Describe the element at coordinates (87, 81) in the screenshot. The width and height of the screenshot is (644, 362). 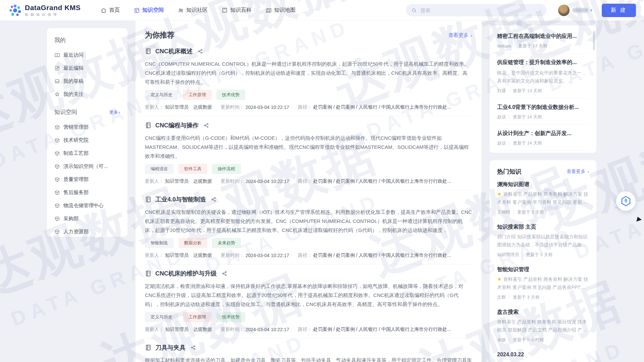
I see `sidebar-item-my-drafts: 我的草稿` at that location.